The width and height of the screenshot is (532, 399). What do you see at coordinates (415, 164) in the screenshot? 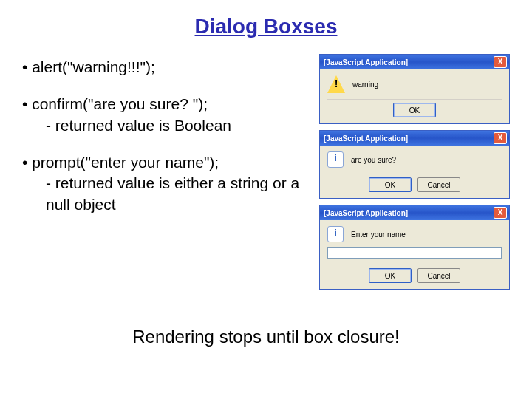
I see `confirm-dialog: [JavaScript Application] X are you sure?…` at bounding box center [415, 164].